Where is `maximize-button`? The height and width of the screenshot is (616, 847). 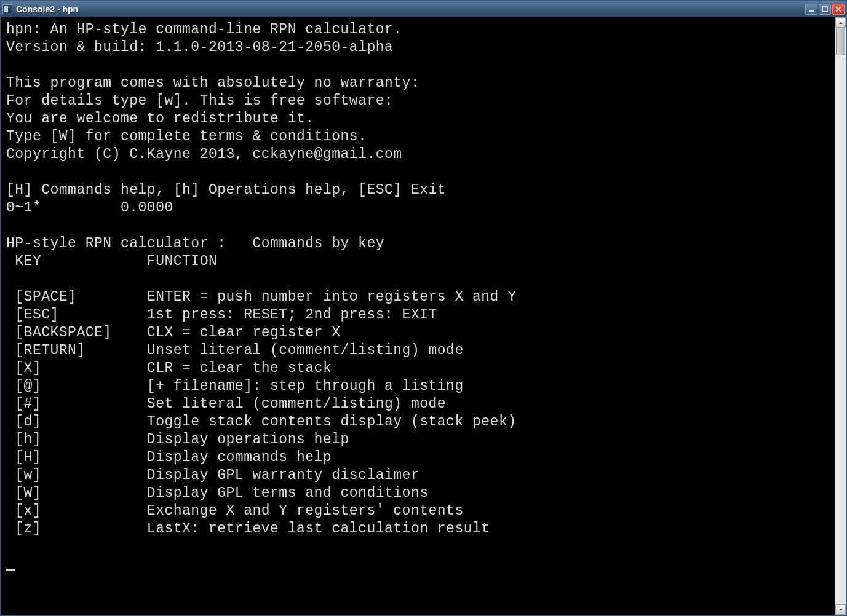
maximize-button is located at coordinates (825, 9).